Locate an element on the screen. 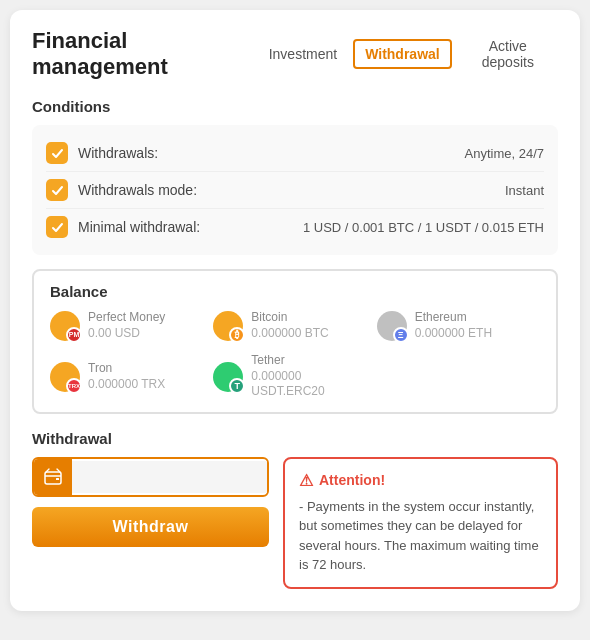  coin-eth-outer: Ξ is located at coordinates (392, 326).